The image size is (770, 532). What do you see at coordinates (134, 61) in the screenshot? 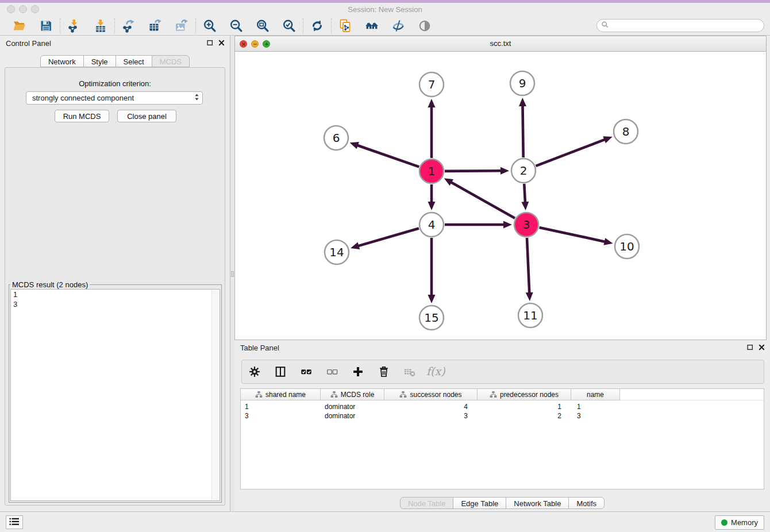
I see `control-tab-select: Select` at bounding box center [134, 61].